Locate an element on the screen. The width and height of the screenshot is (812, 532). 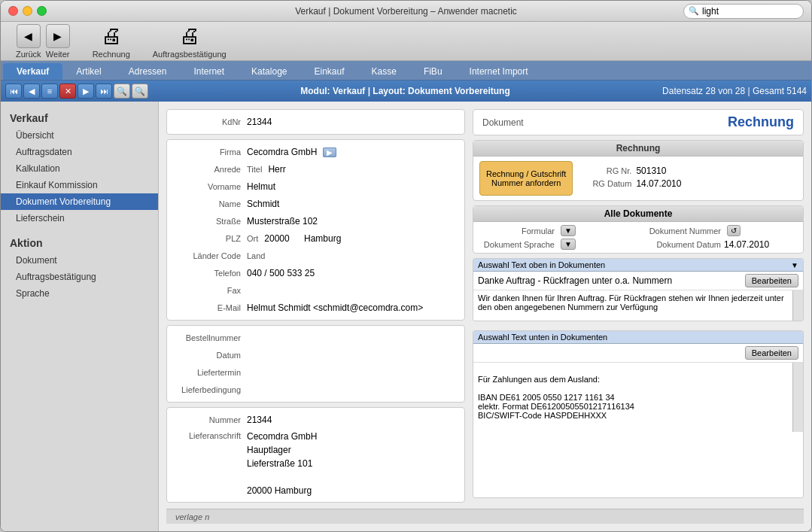
record-label: Datensatz 28 von 28 | Gesamt 5144 is located at coordinates (734, 91).